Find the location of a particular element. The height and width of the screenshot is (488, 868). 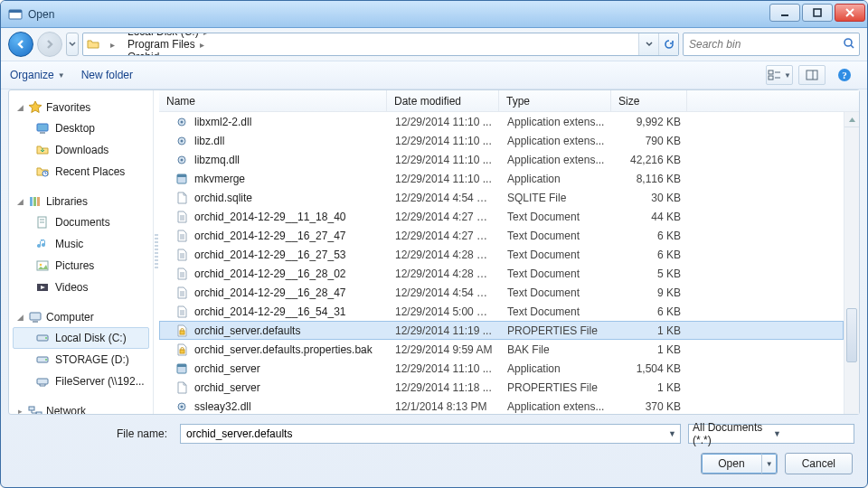

open-button: Open▼ is located at coordinates (739, 464).